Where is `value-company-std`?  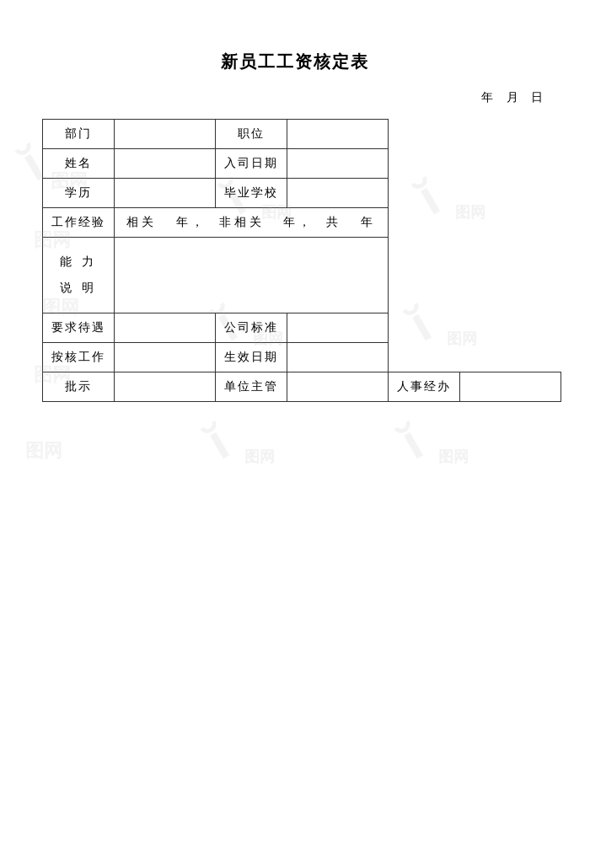
value-company-std is located at coordinates (338, 329).